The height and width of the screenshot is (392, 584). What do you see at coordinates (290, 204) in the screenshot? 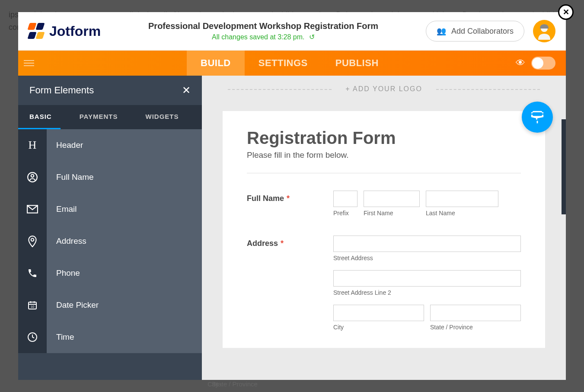
I see `field-label: Full Name*` at bounding box center [290, 204].